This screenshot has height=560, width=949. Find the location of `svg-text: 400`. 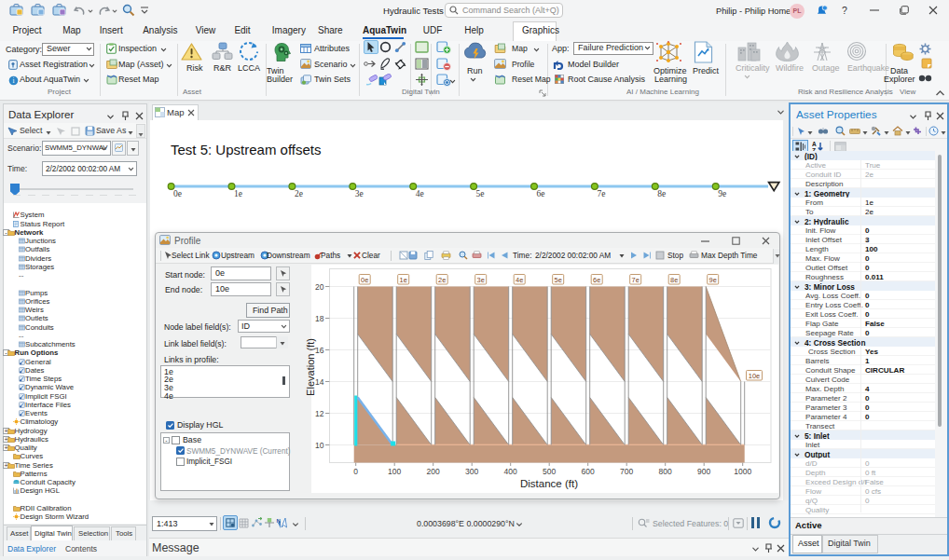

svg-text: 400 is located at coordinates (511, 471).